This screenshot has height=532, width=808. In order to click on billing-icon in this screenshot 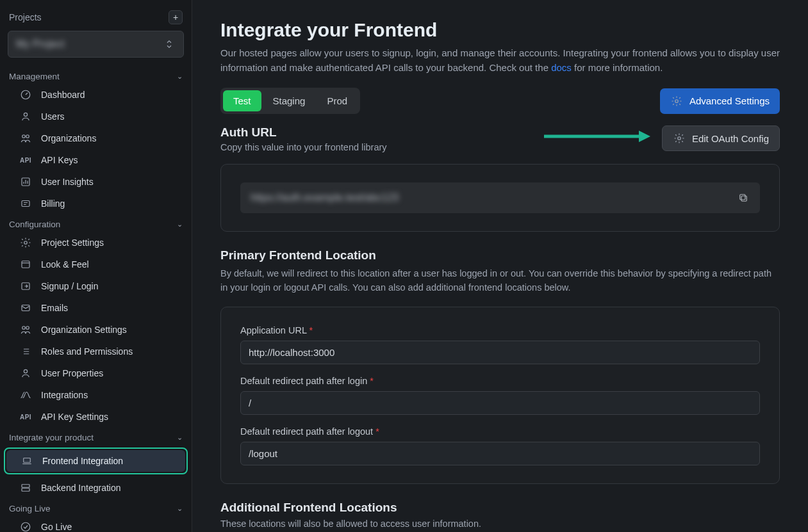, I will do `click(26, 204)`.